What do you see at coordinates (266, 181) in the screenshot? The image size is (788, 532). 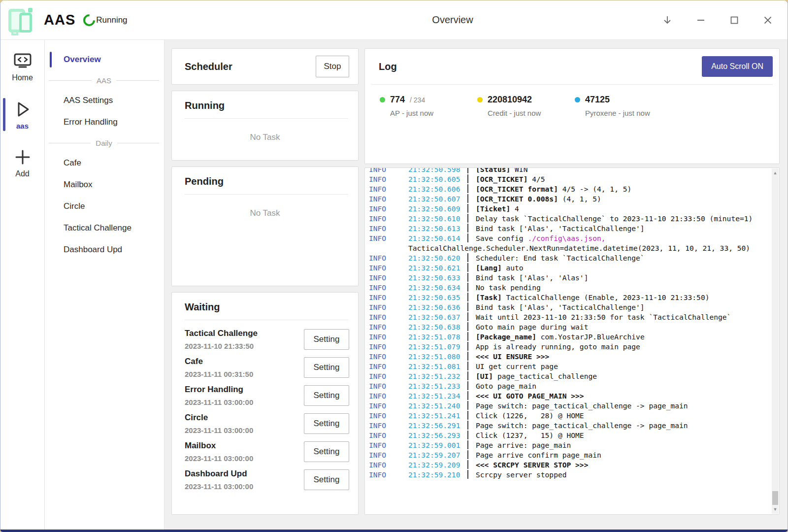 I see `pending-title: Pending` at bounding box center [266, 181].